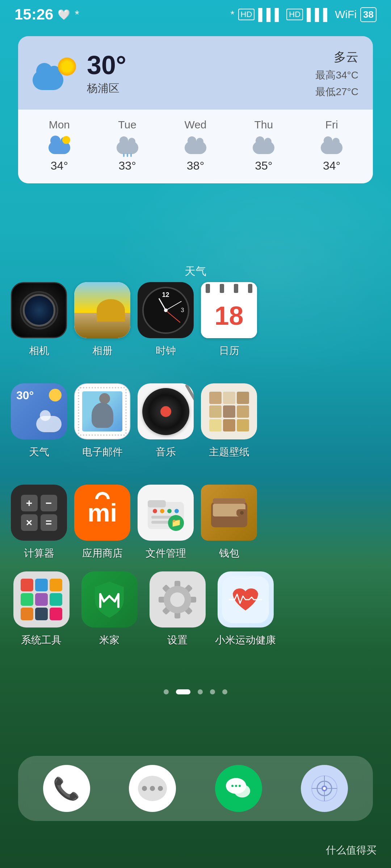 This screenshot has width=391, height=868. What do you see at coordinates (39, 421) in the screenshot?
I see `app-weather: 30° 天气` at bounding box center [39, 421].